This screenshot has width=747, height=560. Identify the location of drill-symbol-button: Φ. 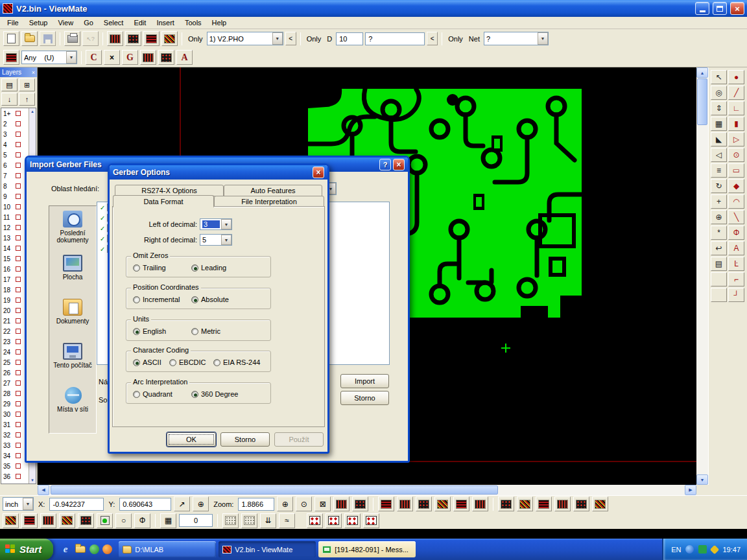
(143, 521).